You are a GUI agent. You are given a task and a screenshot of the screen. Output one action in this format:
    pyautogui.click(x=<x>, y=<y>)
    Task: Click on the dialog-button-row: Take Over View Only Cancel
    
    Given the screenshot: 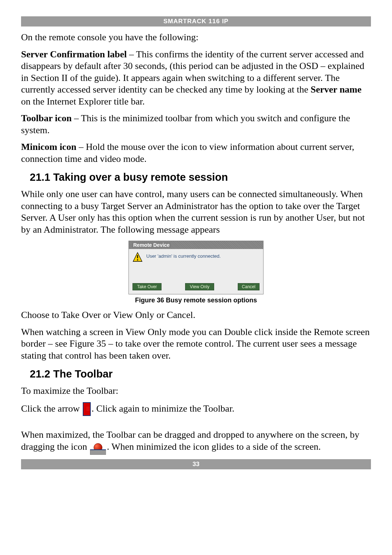 What is the action you would take?
    pyautogui.click(x=196, y=287)
    